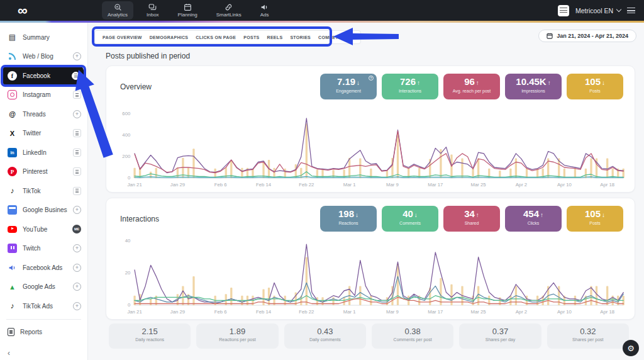  I want to click on sidebar-item-web-blog: Web / Blog +, so click(44, 57).